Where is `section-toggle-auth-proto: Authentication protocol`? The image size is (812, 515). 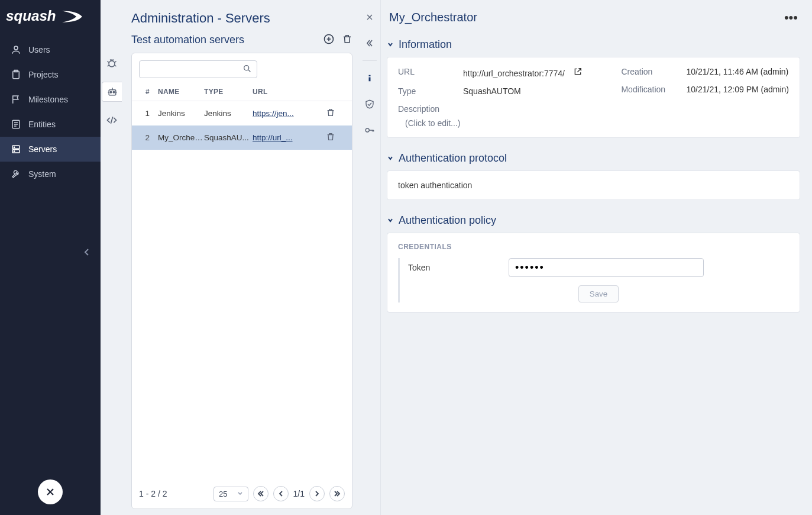 section-toggle-auth-proto: Authentication protocol is located at coordinates (594, 159).